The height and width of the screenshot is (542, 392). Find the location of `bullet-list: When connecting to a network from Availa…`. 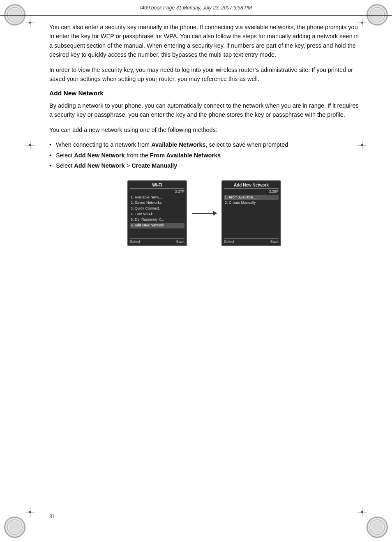

bullet-list: When connecting to a network from Availa… is located at coordinates (204, 155).